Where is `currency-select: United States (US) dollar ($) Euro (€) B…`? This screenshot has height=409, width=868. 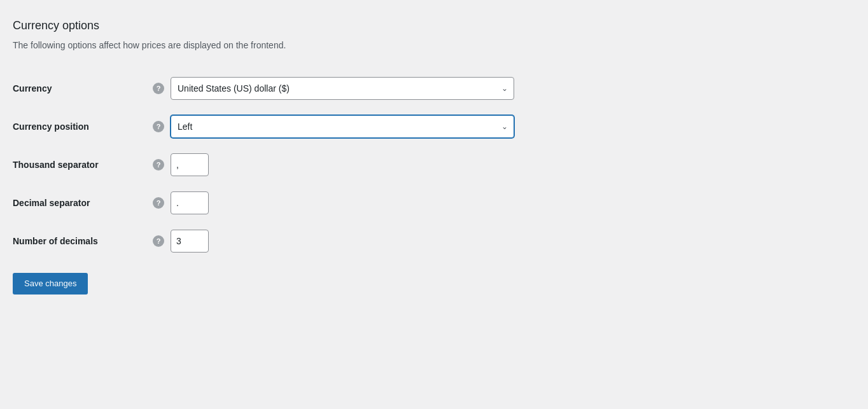
currency-select: United States (US) dollar ($) Euro (€) B… is located at coordinates (342, 88).